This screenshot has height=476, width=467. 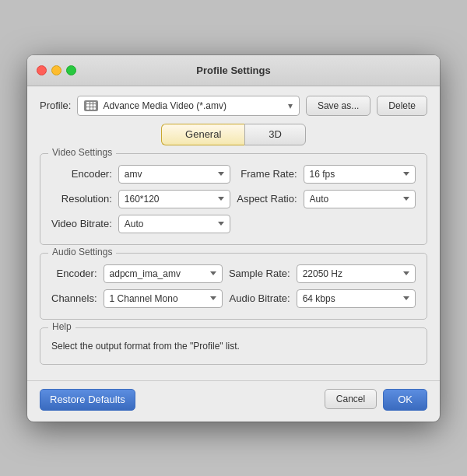 I want to click on encoder-select: amv, so click(x=174, y=174).